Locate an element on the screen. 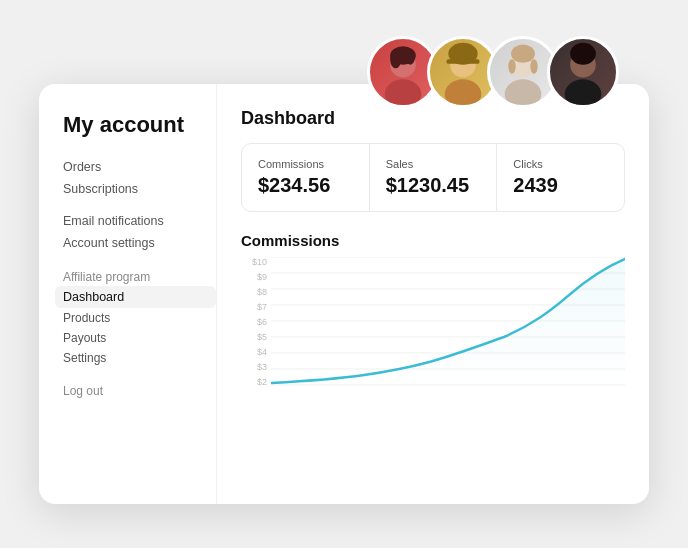 The width and height of the screenshot is (688, 548). affiliate-section: Affiliate program Dashboard Products Pay… is located at coordinates (140, 316).